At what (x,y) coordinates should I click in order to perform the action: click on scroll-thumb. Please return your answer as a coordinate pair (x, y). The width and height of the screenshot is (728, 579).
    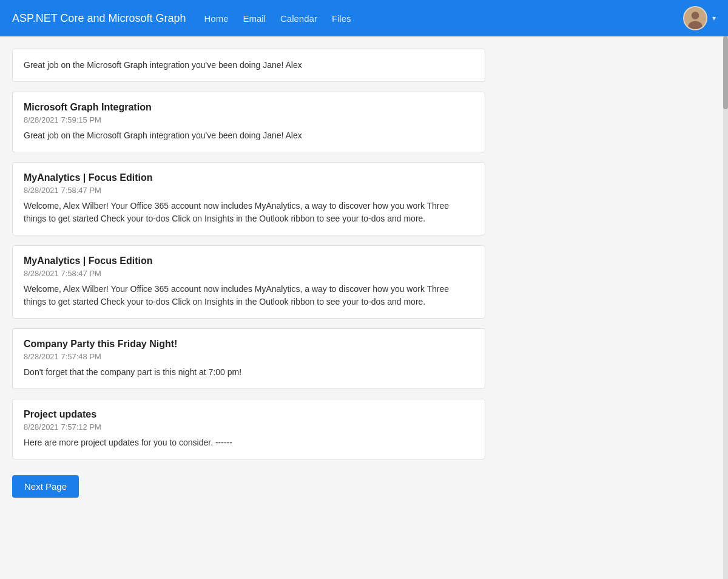
    Looking at the image, I should click on (726, 73).